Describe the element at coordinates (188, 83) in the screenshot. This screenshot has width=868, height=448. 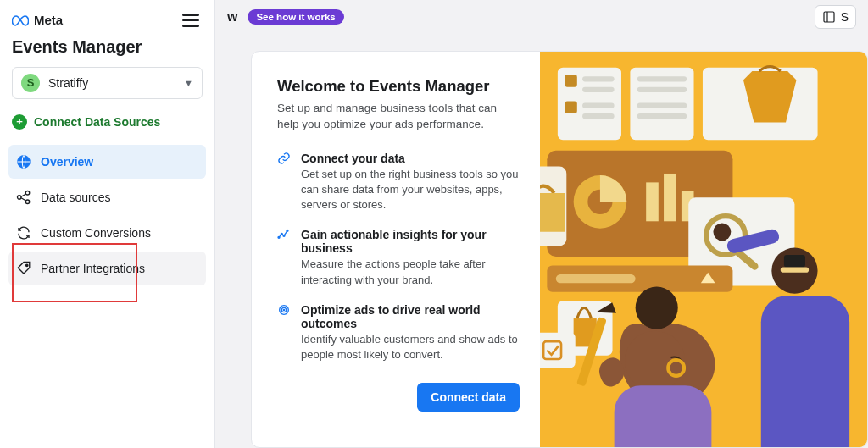
I see `chevron-down-icon: ▼` at that location.